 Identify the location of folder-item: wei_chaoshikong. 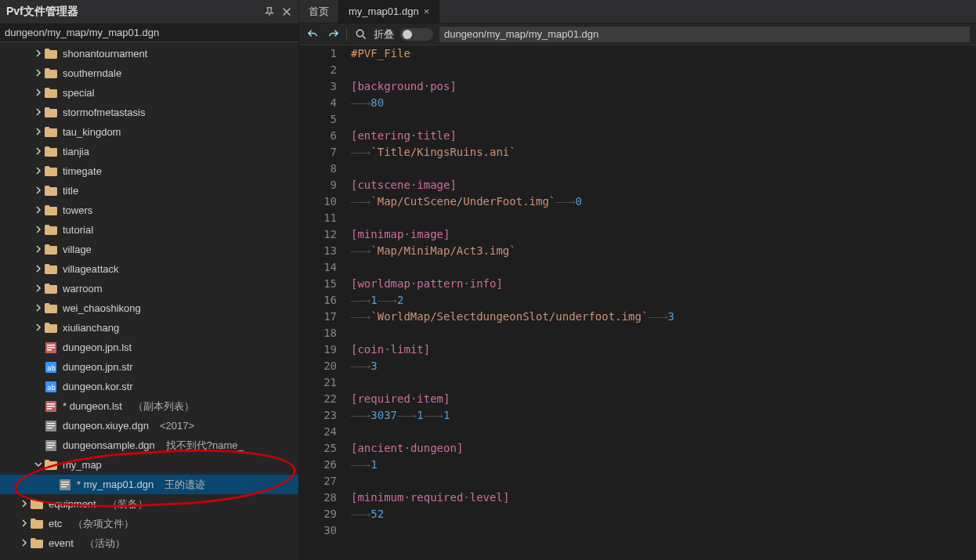
(149, 309).